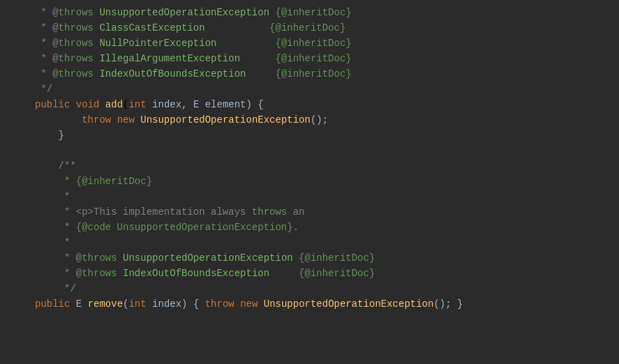  What do you see at coordinates (310, 214) in the screenshot?
I see `code-line-14: * <p>This implementation always throws a…` at bounding box center [310, 214].